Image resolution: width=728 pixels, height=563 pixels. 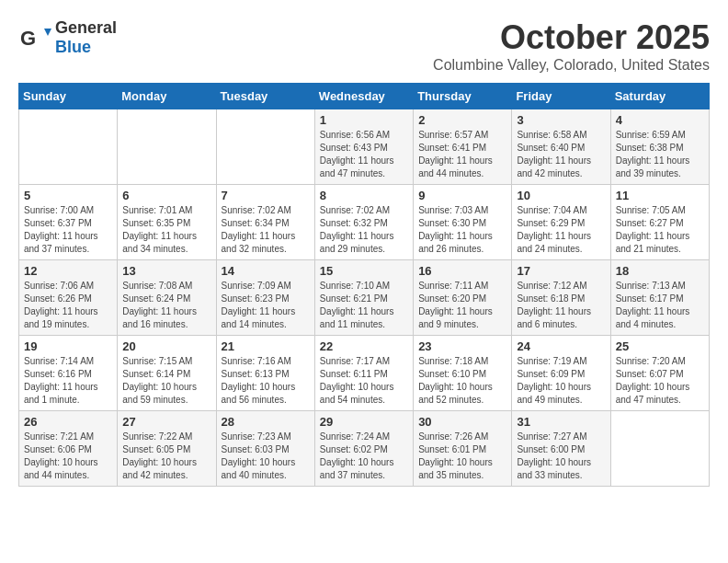 What do you see at coordinates (463, 298) in the screenshot?
I see `calendar-cell: 16Sunrise: 7:11 AM Sunset: 6:20 PM Dayli…` at bounding box center [463, 298].